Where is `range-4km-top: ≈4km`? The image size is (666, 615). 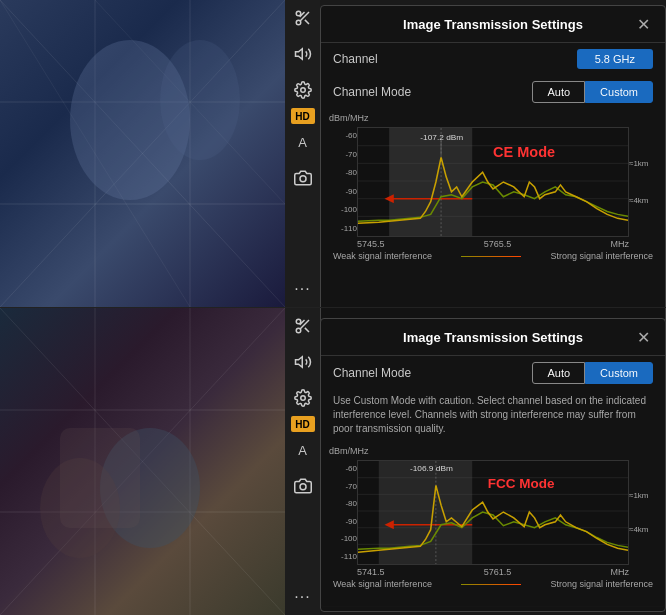 range-4km-top: ≈4km is located at coordinates (643, 200).